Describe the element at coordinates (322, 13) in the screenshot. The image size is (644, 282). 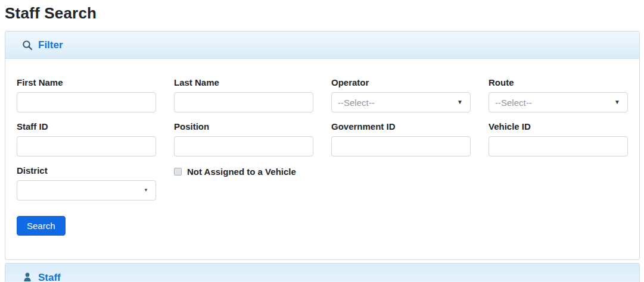
I see `page-title: Staff Search` at that location.